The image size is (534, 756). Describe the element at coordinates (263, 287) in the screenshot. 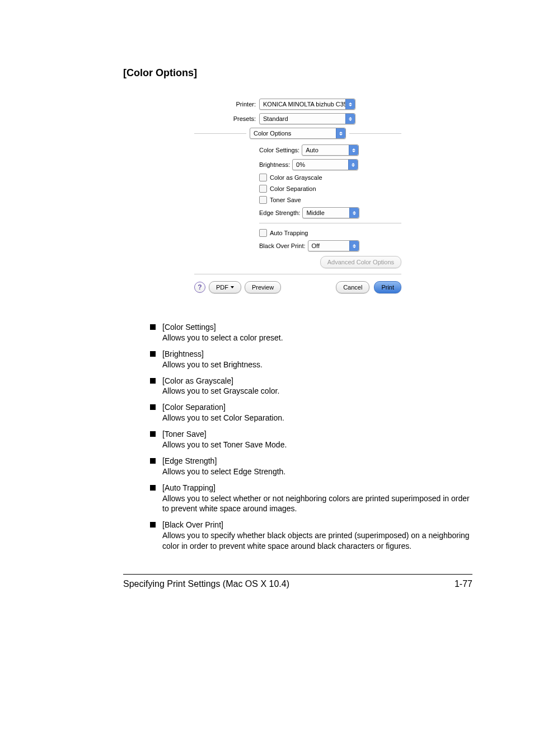

I see `preview-button: Preview` at that location.